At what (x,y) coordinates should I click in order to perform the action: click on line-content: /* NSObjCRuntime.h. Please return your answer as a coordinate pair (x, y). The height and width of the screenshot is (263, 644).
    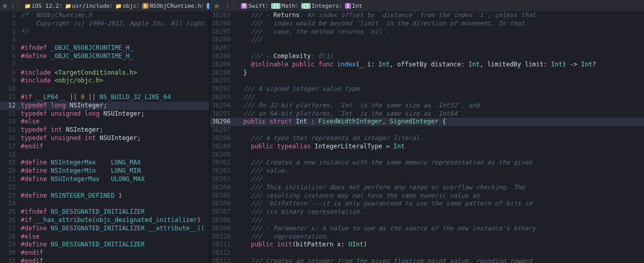
    Looking at the image, I should click on (115, 16).